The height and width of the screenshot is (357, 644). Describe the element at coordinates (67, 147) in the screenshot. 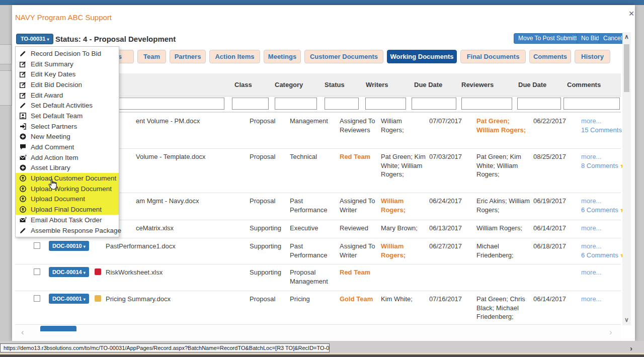

I see `menu-item-add-comment: Add Comment` at that location.